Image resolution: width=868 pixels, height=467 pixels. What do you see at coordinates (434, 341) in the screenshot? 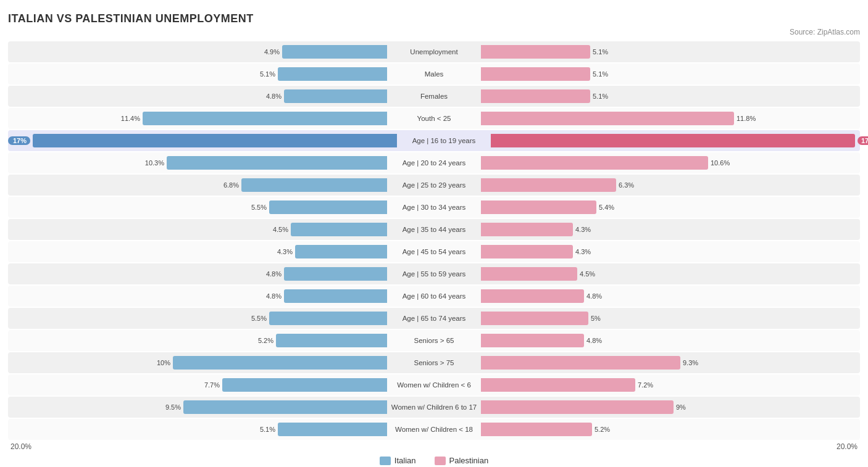
I see `row-label: Seniors > 65` at bounding box center [434, 341].